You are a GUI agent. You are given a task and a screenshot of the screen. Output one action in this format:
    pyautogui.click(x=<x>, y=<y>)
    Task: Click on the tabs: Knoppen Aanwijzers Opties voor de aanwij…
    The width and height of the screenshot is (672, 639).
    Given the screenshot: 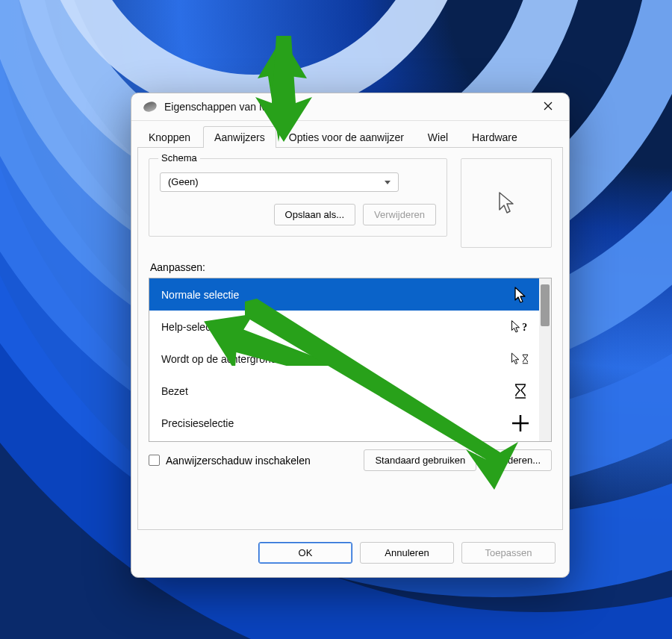 What is the action you would take?
    pyautogui.click(x=350, y=137)
    